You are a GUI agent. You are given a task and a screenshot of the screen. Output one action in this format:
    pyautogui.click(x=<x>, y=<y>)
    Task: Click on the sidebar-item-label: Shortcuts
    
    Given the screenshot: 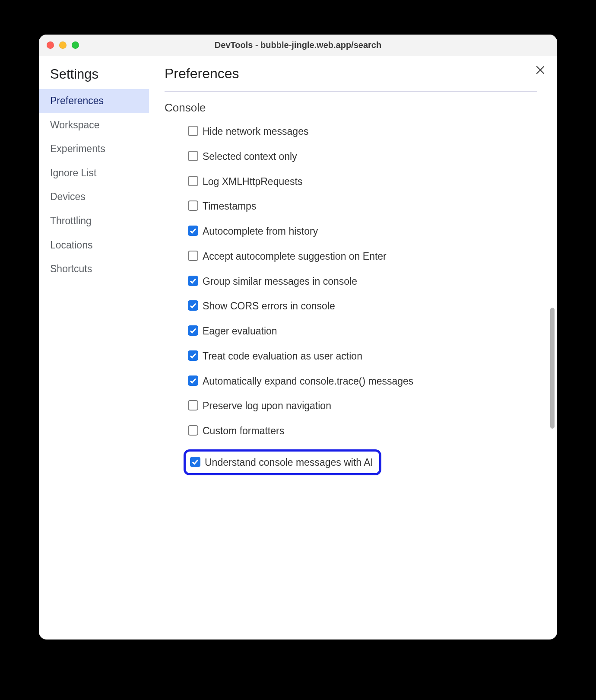 What is the action you would take?
    pyautogui.click(x=71, y=269)
    